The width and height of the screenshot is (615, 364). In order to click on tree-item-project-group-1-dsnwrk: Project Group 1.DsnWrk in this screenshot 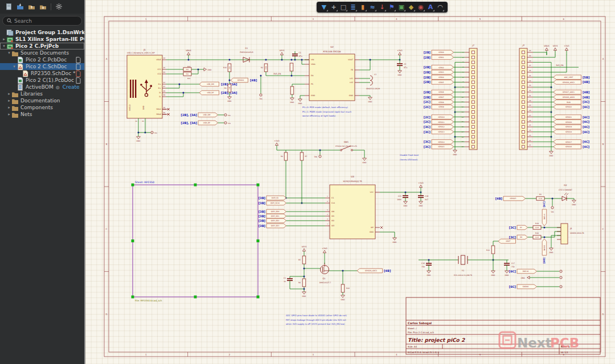, I will do `click(42, 32)`.